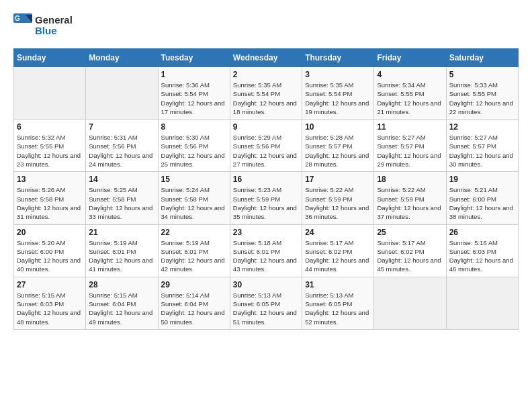  I want to click on day-number: 13, so click(50, 179).